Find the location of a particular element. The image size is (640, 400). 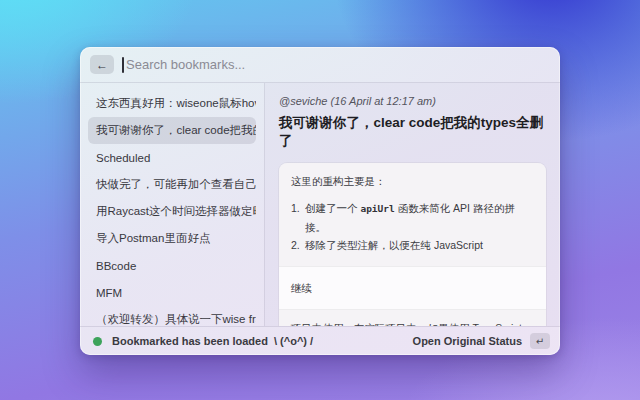

status-author-meta: @seviche (16 April at 12:17 am) is located at coordinates (412, 101).